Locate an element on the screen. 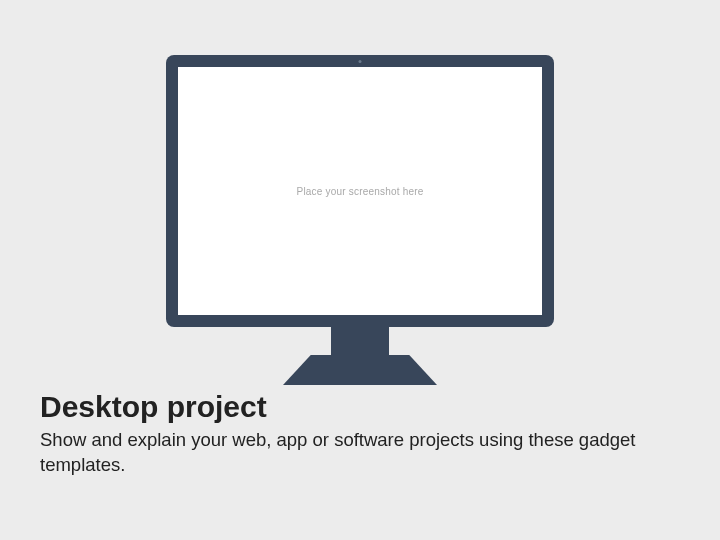 Image resolution: width=720 pixels, height=540 pixels. monitor-base is located at coordinates (360, 370).